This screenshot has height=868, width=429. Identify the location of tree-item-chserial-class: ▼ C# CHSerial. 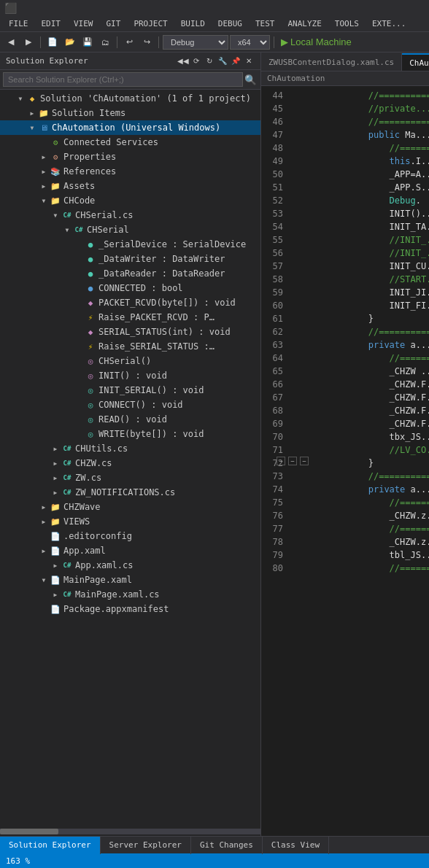
(130, 230).